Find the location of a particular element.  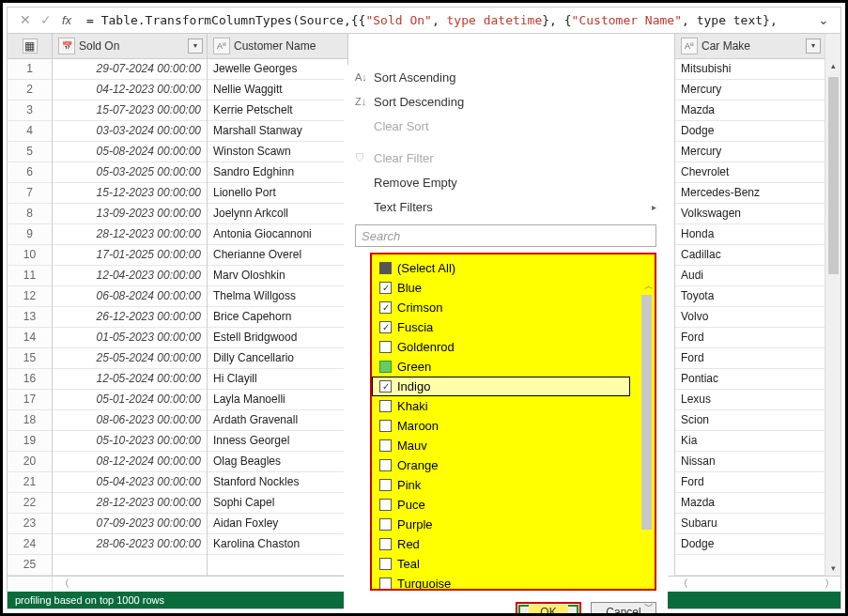

row-number: 17 is located at coordinates (30, 400).